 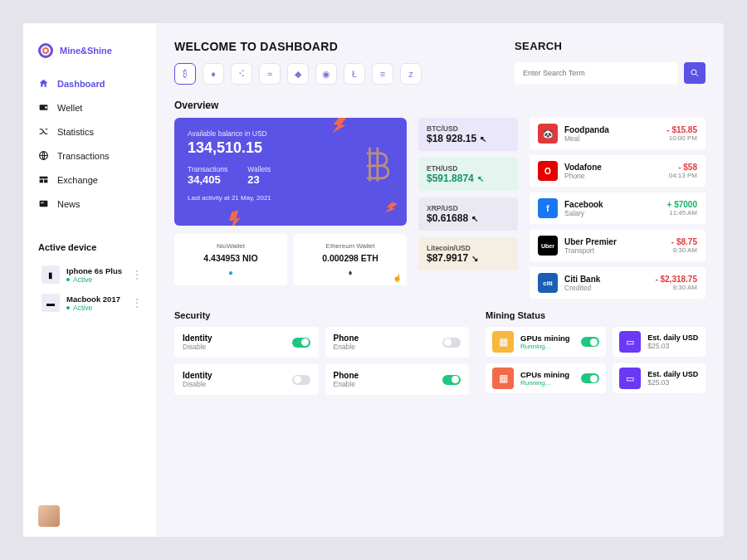 What do you see at coordinates (92, 156) in the screenshot?
I see `nav-transactions: Transactions` at bounding box center [92, 156].